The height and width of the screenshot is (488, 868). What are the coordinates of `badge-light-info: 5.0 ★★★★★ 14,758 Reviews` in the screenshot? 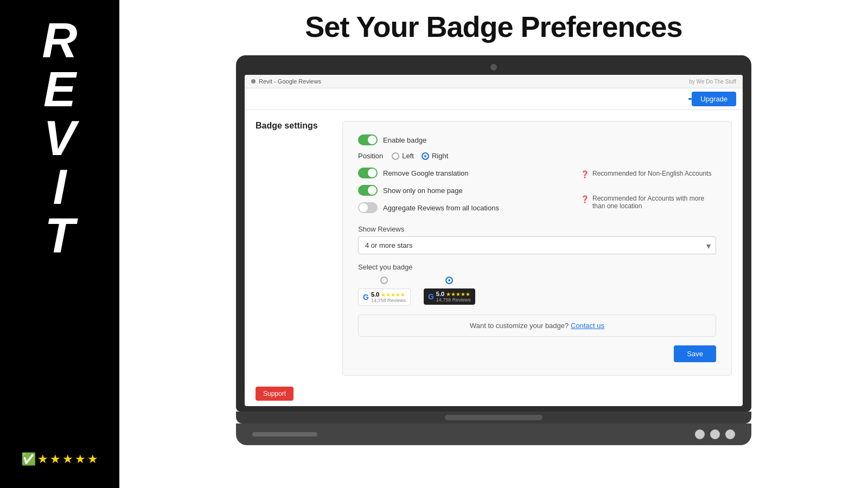 It's located at (388, 297).